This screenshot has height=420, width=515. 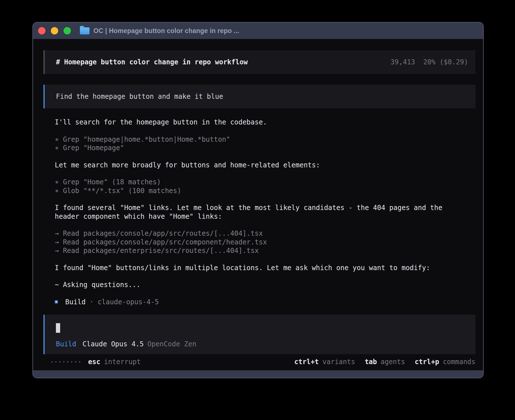 I want to click on user-message-text: Find the homepage button and make it blu…, so click(x=139, y=97).